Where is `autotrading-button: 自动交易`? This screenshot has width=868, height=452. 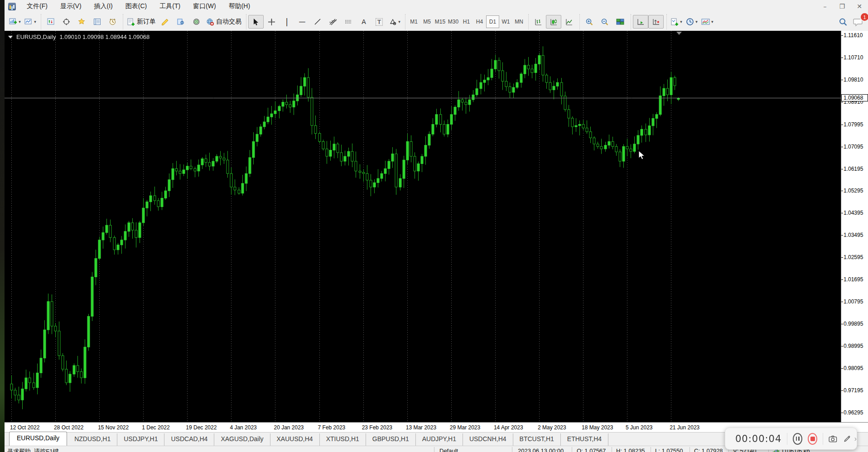
autotrading-button: 自动交易 is located at coordinates (224, 22).